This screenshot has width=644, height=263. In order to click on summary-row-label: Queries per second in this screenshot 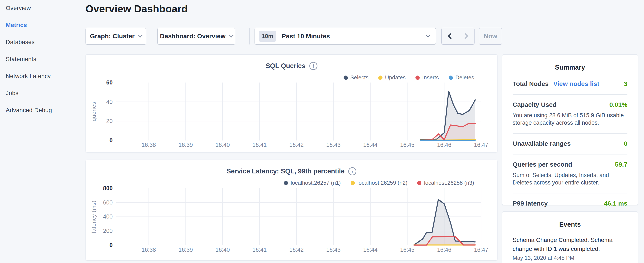, I will do `click(542, 165)`.